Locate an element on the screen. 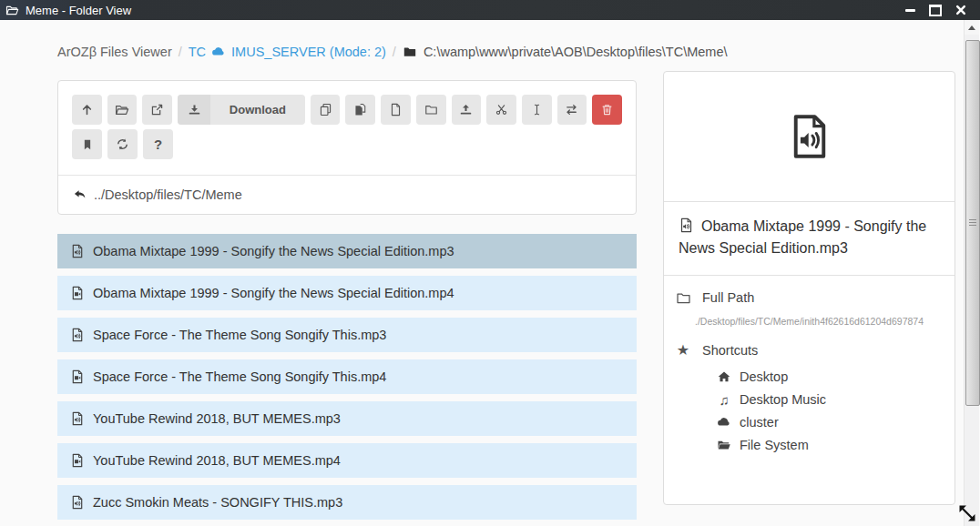 The width and height of the screenshot is (980, 526). window-titlebar: Meme - Folder View is located at coordinates (490, 10).